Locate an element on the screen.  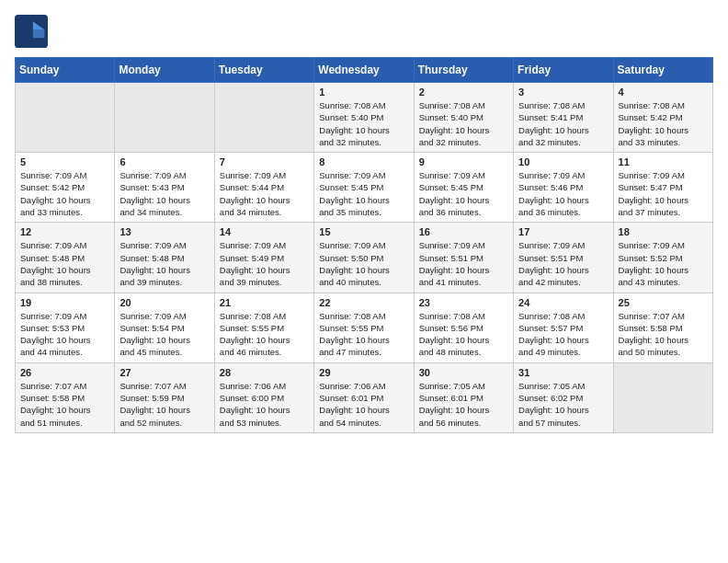
day-number: 3 is located at coordinates (563, 92).